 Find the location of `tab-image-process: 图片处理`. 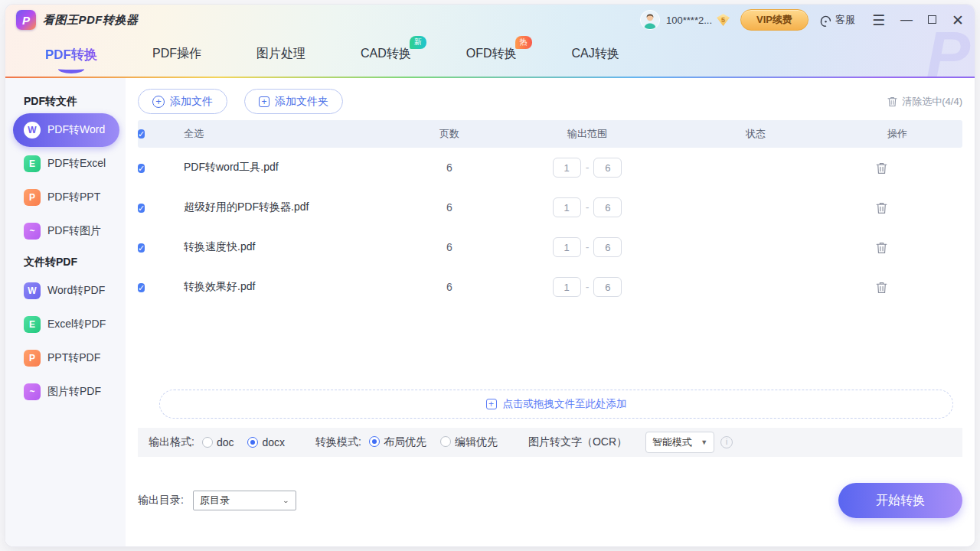

tab-image-process: 图片处理 is located at coordinates (281, 54).